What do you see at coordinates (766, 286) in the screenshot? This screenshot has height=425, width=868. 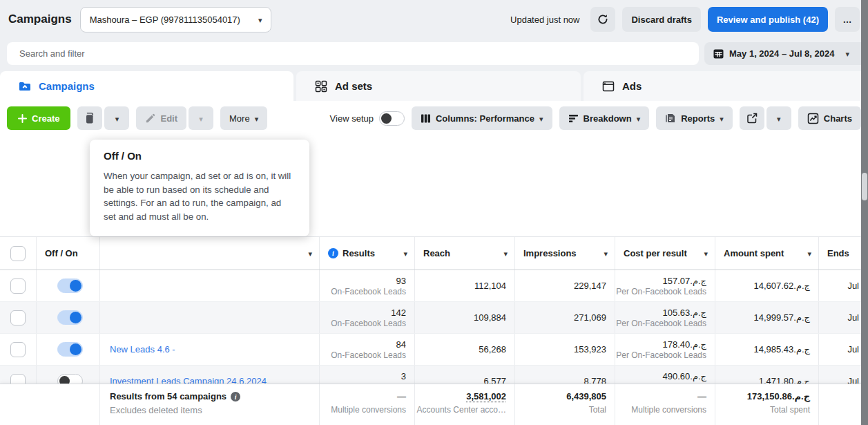 I see `amount-spent-cell: 14,607.62.م.ج` at bounding box center [766, 286].